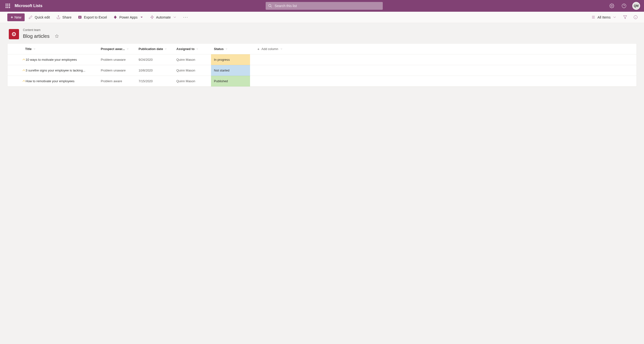  I want to click on add-column-button: + Add column, so click(443, 49).